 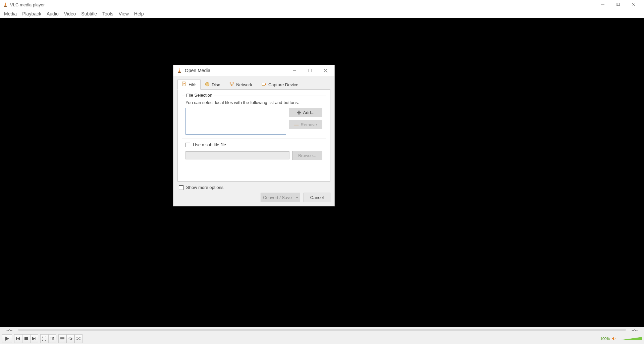 What do you see at coordinates (44, 339) in the screenshot?
I see `fullscreen-icon` at bounding box center [44, 339].